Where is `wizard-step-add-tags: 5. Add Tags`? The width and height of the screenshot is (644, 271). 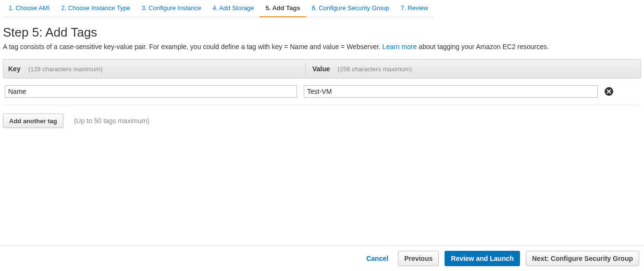
wizard-step-add-tags: 5. Add Tags is located at coordinates (283, 9).